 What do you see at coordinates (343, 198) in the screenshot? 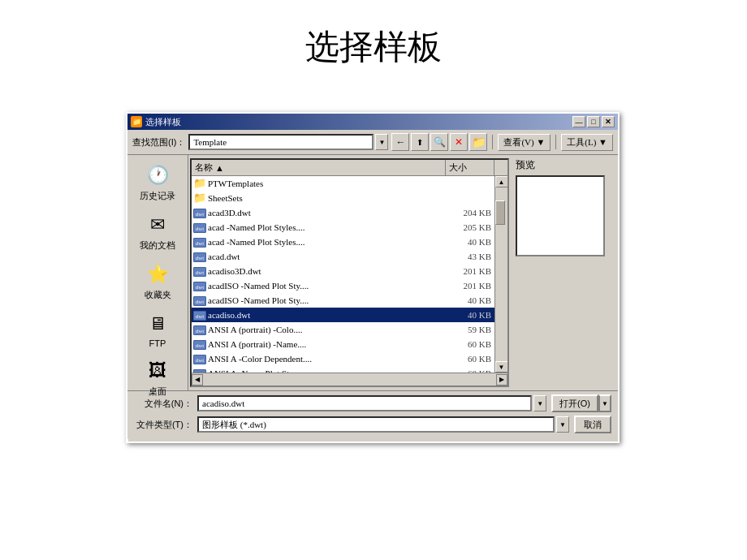
I see `table-row: 📁 SheetSets` at bounding box center [343, 198].